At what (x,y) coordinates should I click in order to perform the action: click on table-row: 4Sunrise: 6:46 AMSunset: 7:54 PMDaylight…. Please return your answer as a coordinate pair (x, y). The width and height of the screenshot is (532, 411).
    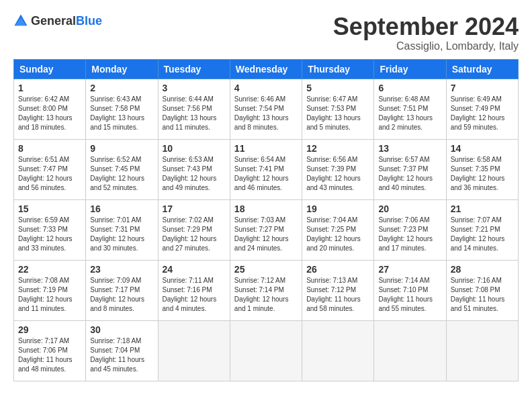
    Looking at the image, I should click on (266, 109).